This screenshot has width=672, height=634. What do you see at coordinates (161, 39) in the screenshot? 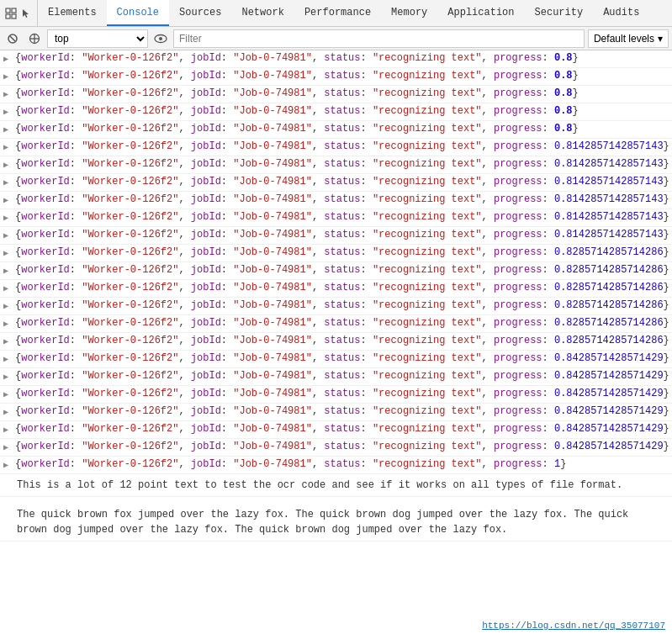
I see `eye-button` at bounding box center [161, 39].